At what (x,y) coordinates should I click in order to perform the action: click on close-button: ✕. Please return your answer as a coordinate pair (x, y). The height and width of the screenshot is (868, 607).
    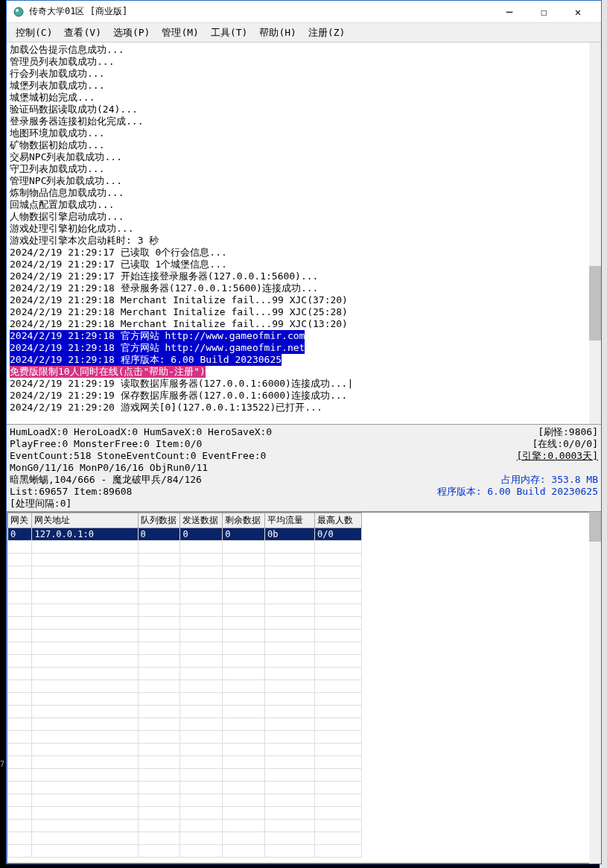
    Looking at the image, I should click on (578, 12).